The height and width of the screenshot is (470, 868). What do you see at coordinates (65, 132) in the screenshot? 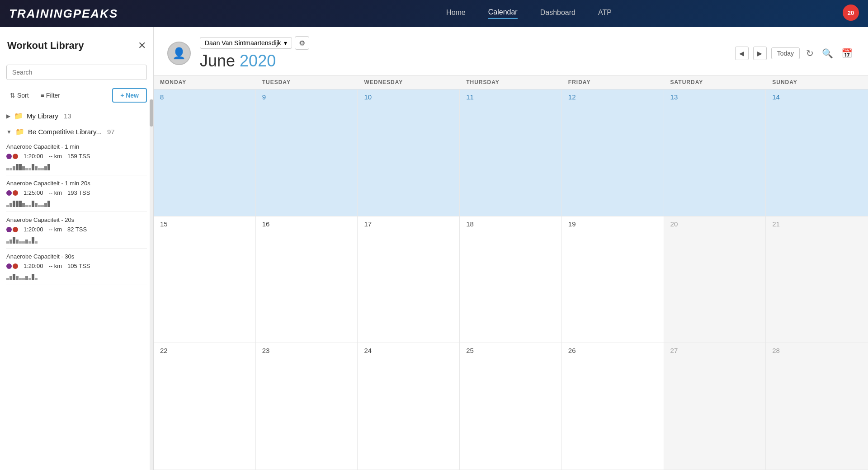
I see `be-competitive-name: Be Competitive Library...` at bounding box center [65, 132].